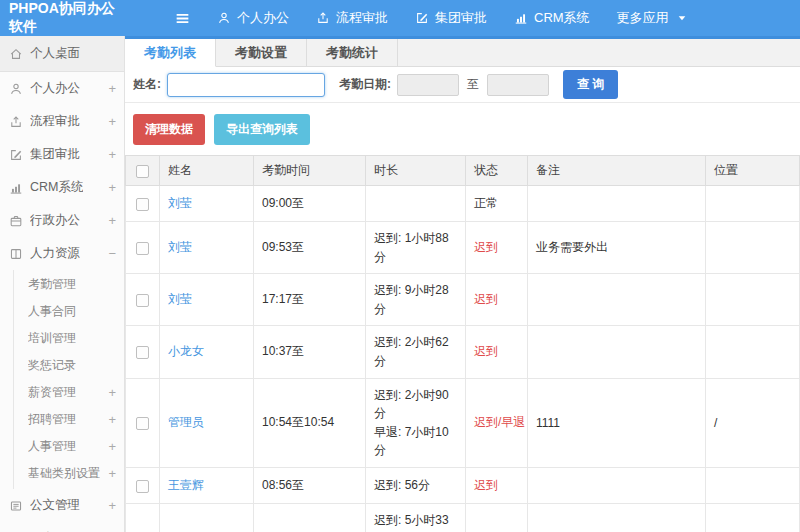 This screenshot has width=800, height=532. I want to click on sidebar-item-label: 公文管理, so click(55, 506).